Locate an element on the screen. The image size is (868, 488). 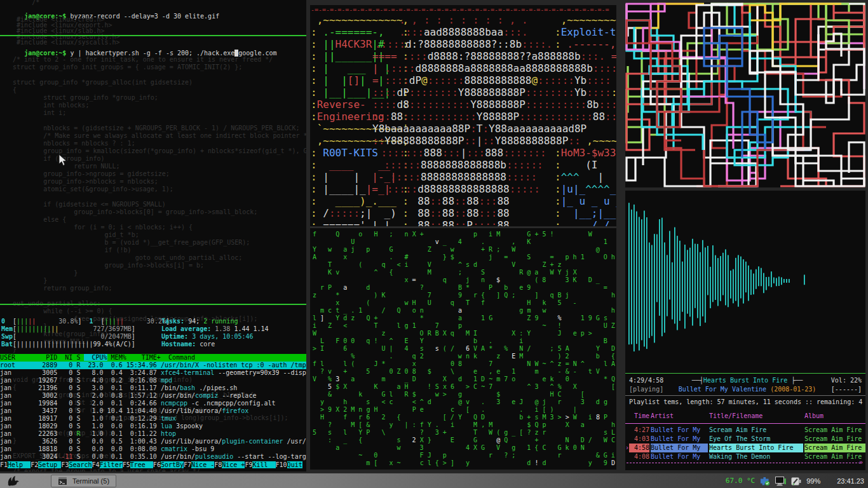
playlist-row: 4:08Bullet For MyWaking The DemonScream … is located at coordinates (745, 457).